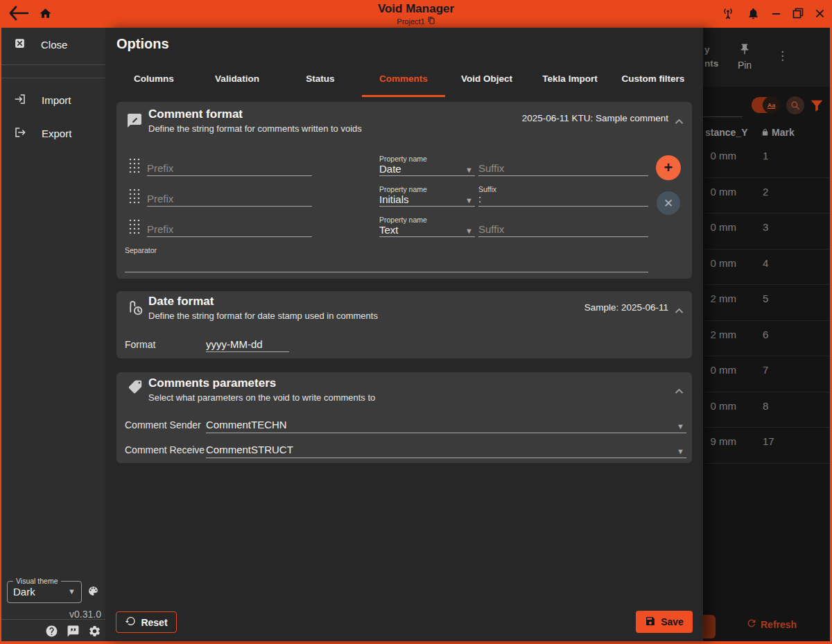  I want to click on property-select-value: Date, so click(390, 169).